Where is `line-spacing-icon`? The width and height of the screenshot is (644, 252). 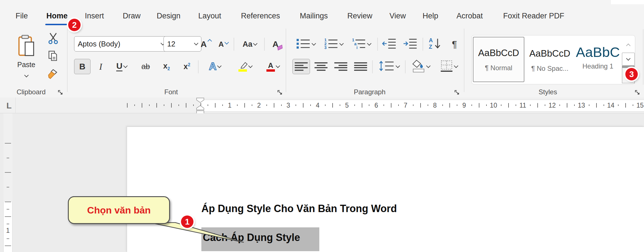 line-spacing-icon is located at coordinates (387, 67).